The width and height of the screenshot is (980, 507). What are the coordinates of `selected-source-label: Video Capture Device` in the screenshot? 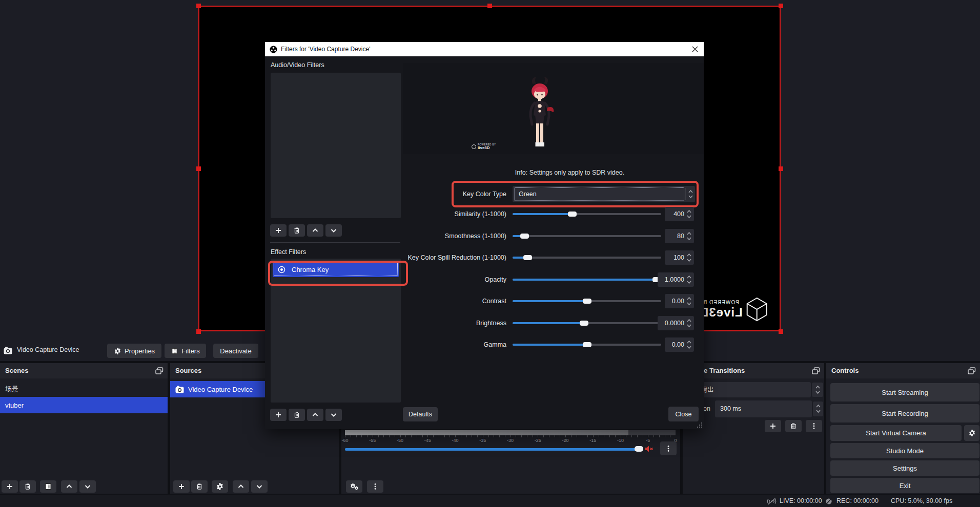 It's located at (48, 350).